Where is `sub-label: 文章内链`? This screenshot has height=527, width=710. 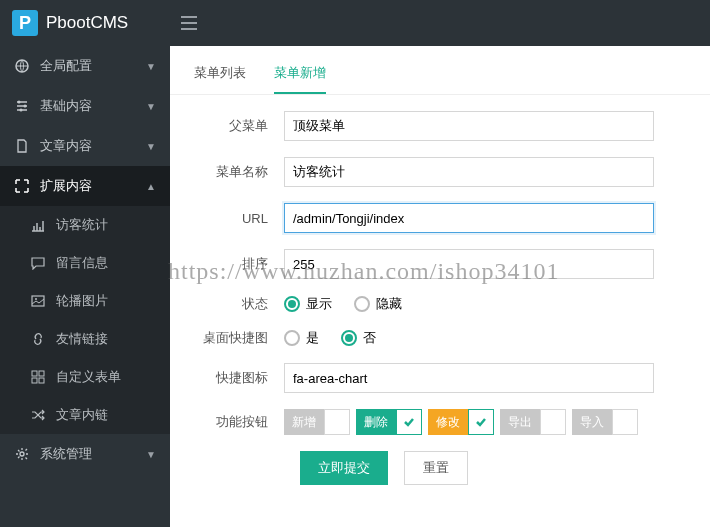 sub-label: 文章内链 is located at coordinates (82, 415).